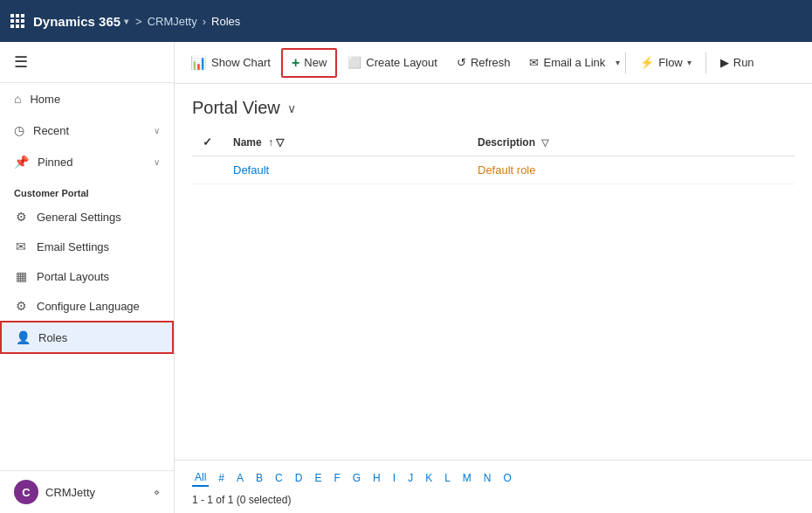 The image size is (812, 513). Describe the element at coordinates (402, 63) in the screenshot. I see `create-layout-label: Create Layout` at that location.